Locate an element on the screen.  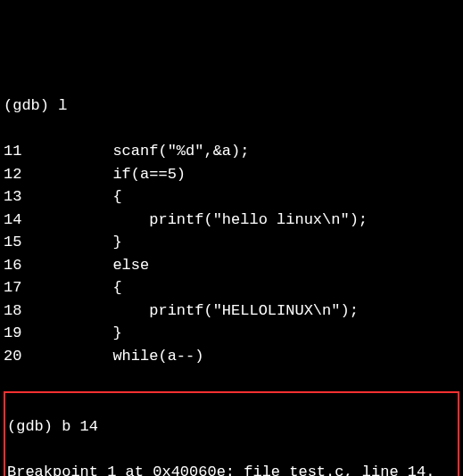
gdb-prompt-list1: (gdb) l is located at coordinates (232, 106).